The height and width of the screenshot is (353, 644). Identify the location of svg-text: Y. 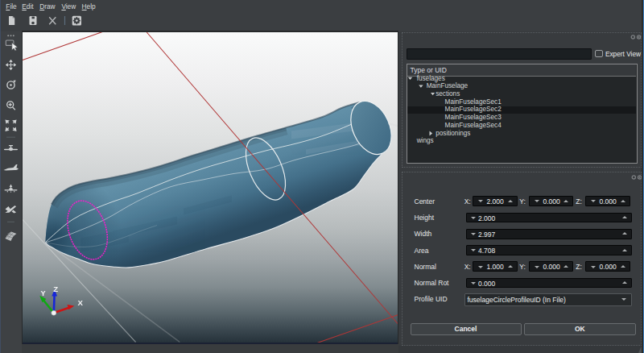
(43, 293).